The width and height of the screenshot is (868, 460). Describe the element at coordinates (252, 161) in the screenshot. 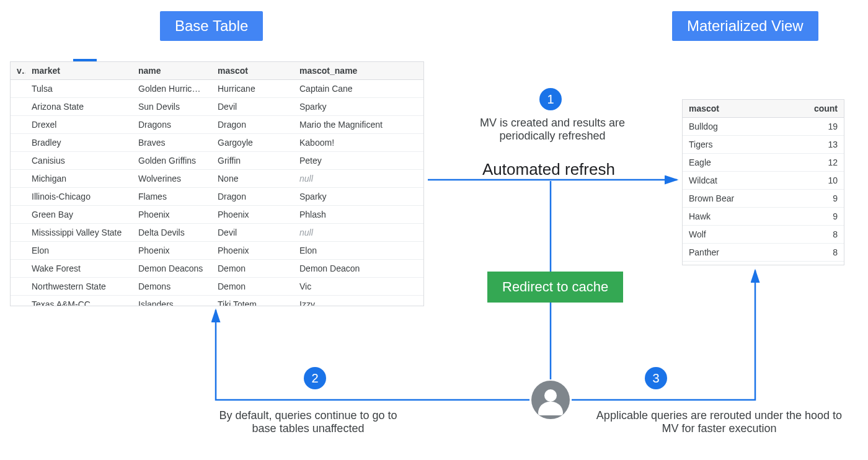

I see `cell: Griffin` at that location.